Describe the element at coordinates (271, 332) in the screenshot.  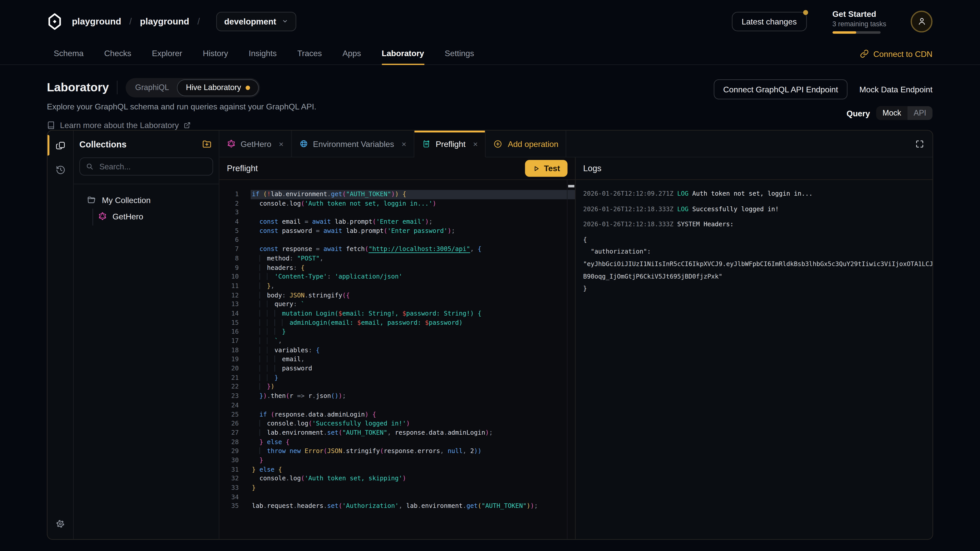
I see `indent` at that location.